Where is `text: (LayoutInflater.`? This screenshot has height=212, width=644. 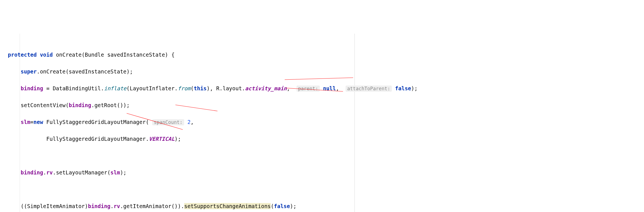 text: (LayoutInflater. is located at coordinates (152, 88).